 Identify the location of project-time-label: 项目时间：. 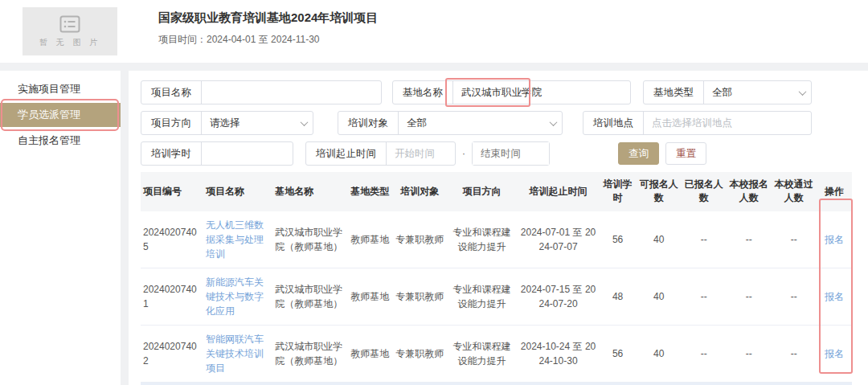
(182, 39).